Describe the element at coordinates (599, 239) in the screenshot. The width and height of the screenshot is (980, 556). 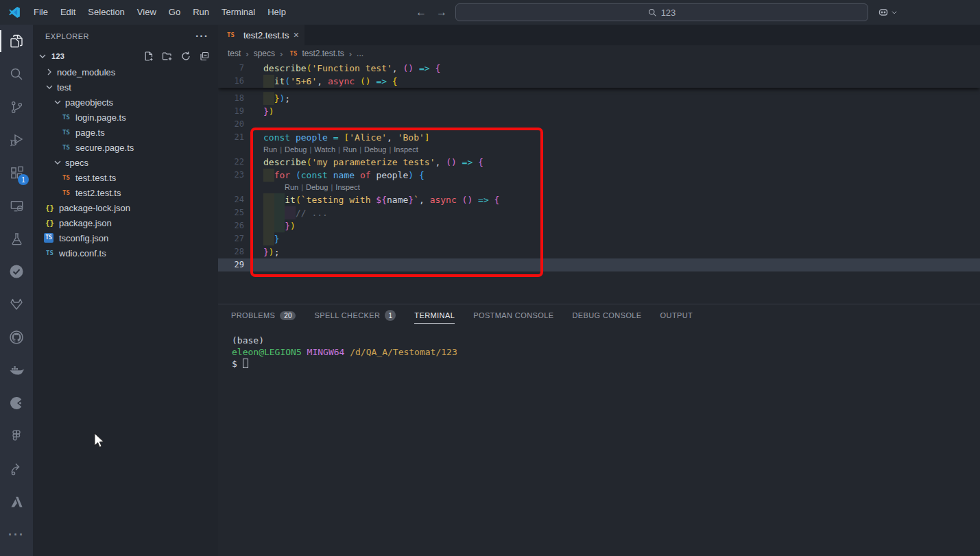
I see `code-line-27: 27}` at that location.